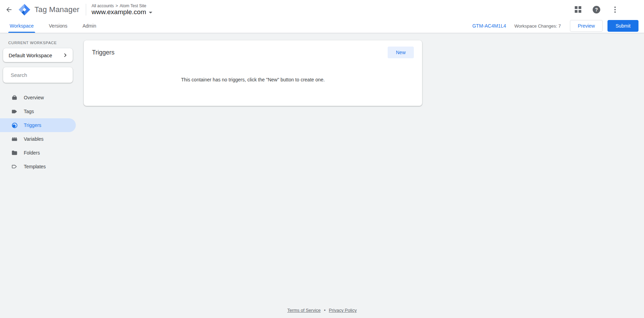 The width and height of the screenshot is (644, 318). Describe the element at coordinates (253, 80) in the screenshot. I see `empty-state-message: This container has no triggers, click th…` at that location.